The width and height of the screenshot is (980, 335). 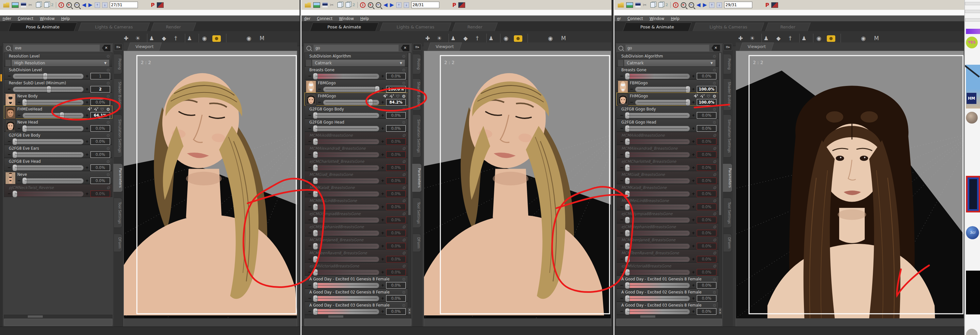 What do you see at coordinates (630, 5) in the screenshot?
I see `image-file-icon` at bounding box center [630, 5].